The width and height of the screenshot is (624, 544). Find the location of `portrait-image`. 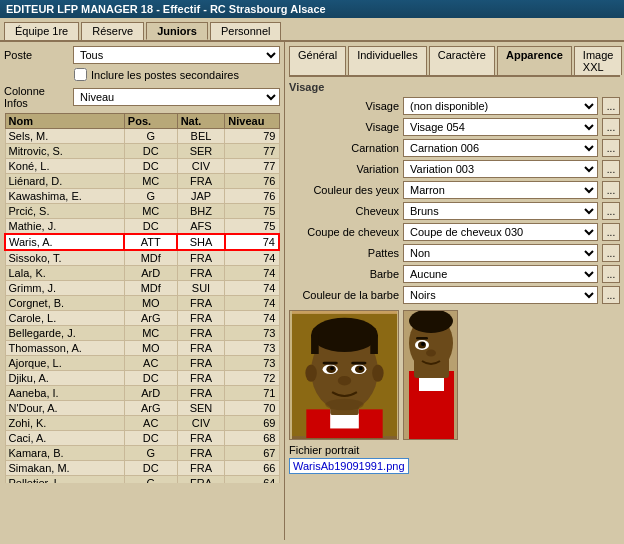

portrait-image is located at coordinates (344, 375).